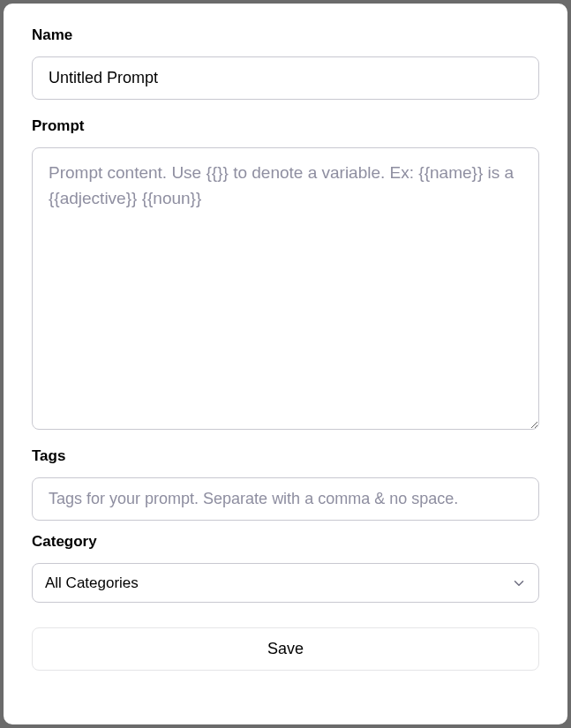 The height and width of the screenshot is (728, 571). What do you see at coordinates (286, 64) in the screenshot?
I see `name-group: Name` at bounding box center [286, 64].